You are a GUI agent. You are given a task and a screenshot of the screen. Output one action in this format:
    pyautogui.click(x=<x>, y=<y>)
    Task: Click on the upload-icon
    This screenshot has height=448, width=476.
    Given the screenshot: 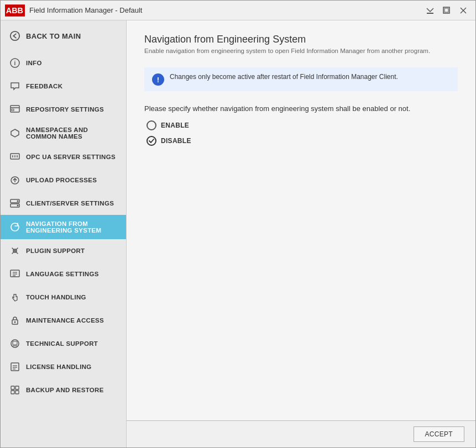 What is the action you would take?
    pyautogui.click(x=15, y=180)
    